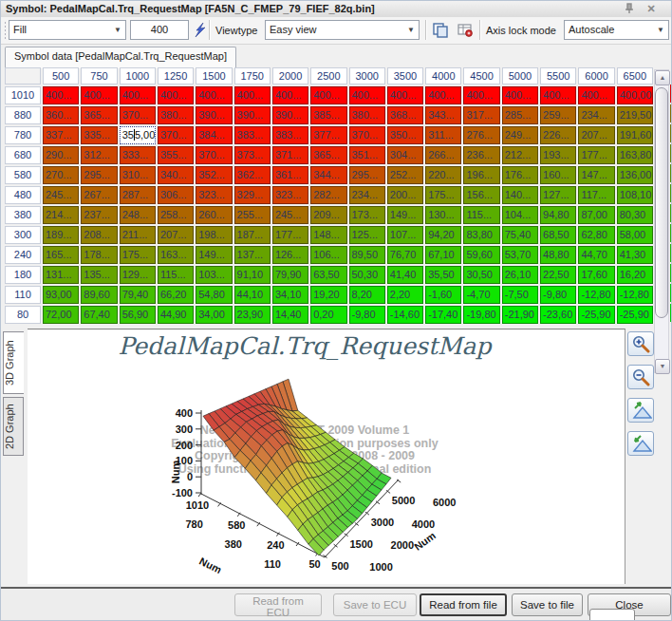 This screenshot has width=672, height=621. What do you see at coordinates (635, 156) in the screenshot?
I see `table-cell: 163,80` at bounding box center [635, 156].